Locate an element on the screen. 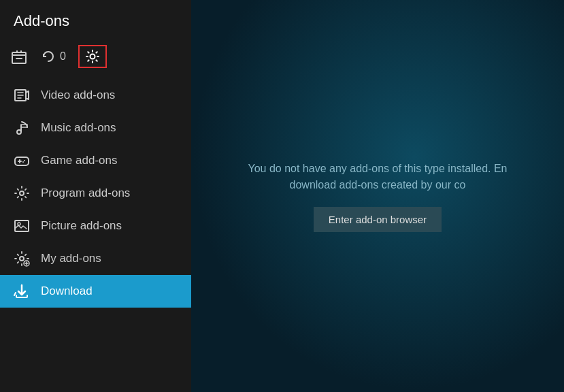 This screenshot has width=564, height=392. picture-icon is located at coordinates (22, 226).